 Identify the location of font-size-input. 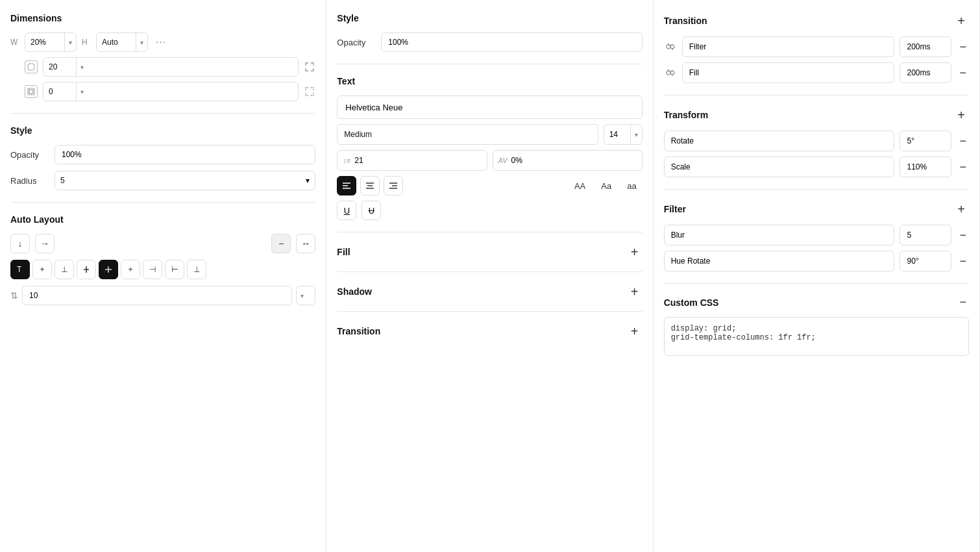
(617, 134).